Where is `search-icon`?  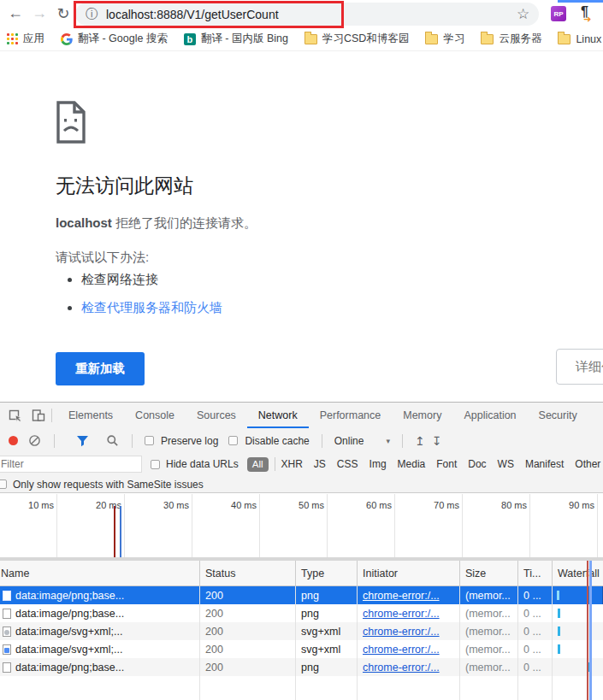
search-icon is located at coordinates (112, 441).